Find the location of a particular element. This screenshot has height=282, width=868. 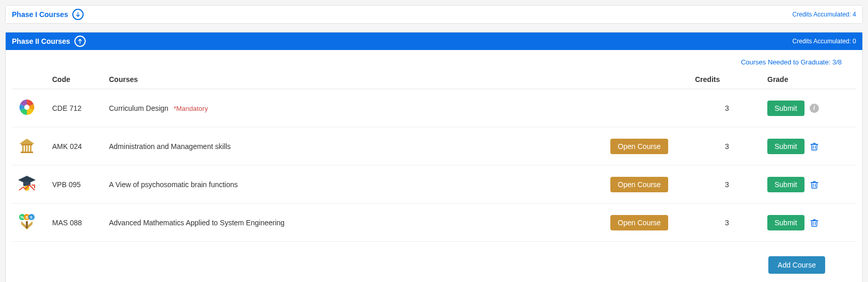

header-open is located at coordinates (639, 79).